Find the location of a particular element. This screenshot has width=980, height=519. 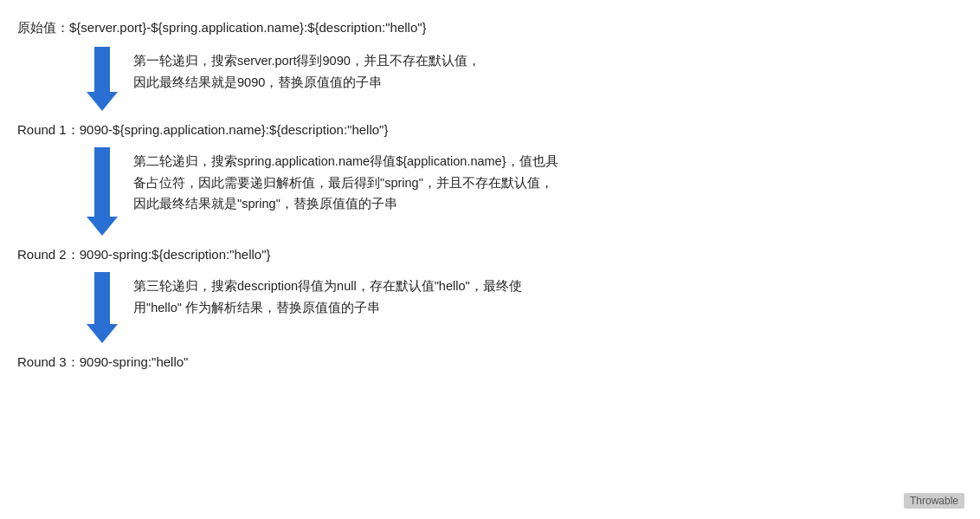

step-3-block: 第三轮递归，搜索description得值为null，存在默认值"hello"，… is located at coordinates (520, 308).